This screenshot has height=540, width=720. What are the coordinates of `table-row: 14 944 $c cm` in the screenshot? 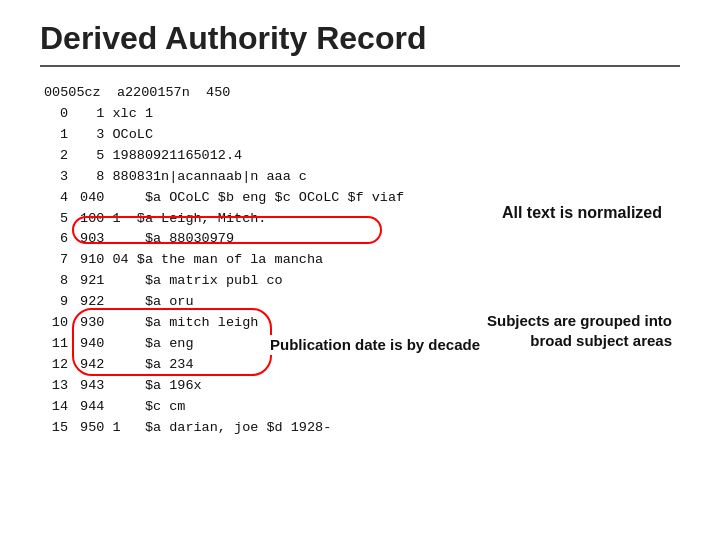 It's located at (360, 408).